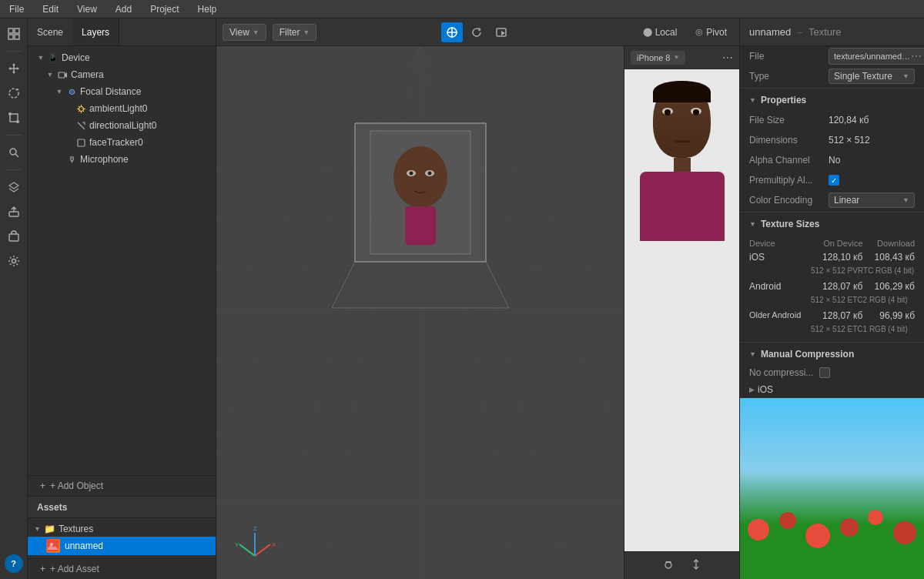 The width and height of the screenshot is (924, 579). What do you see at coordinates (832, 257) in the screenshot?
I see `ts-ios-row: iOS 128,10 кб 108,43 кб` at bounding box center [832, 257].